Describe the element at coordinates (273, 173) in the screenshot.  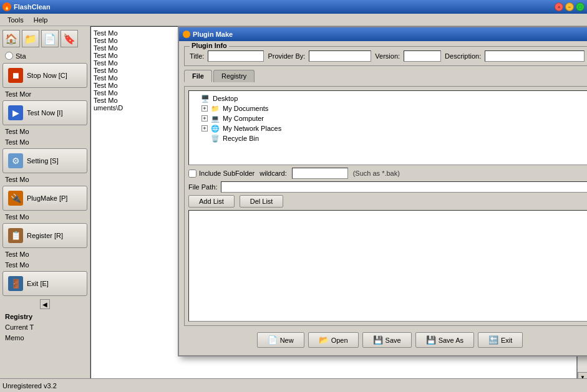
I see `wildcard-label: wildcard:` at that location.